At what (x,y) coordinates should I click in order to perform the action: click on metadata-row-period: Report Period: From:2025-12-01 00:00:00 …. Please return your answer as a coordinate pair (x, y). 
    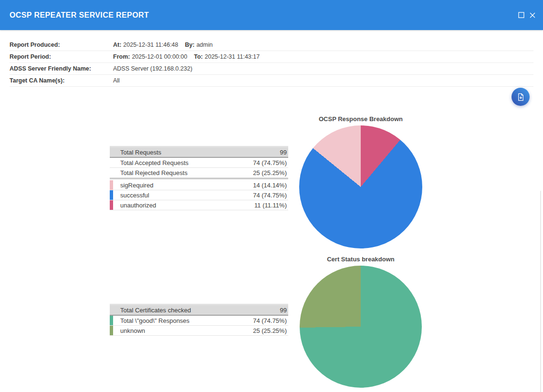
    Looking at the image, I should click on (272, 57).